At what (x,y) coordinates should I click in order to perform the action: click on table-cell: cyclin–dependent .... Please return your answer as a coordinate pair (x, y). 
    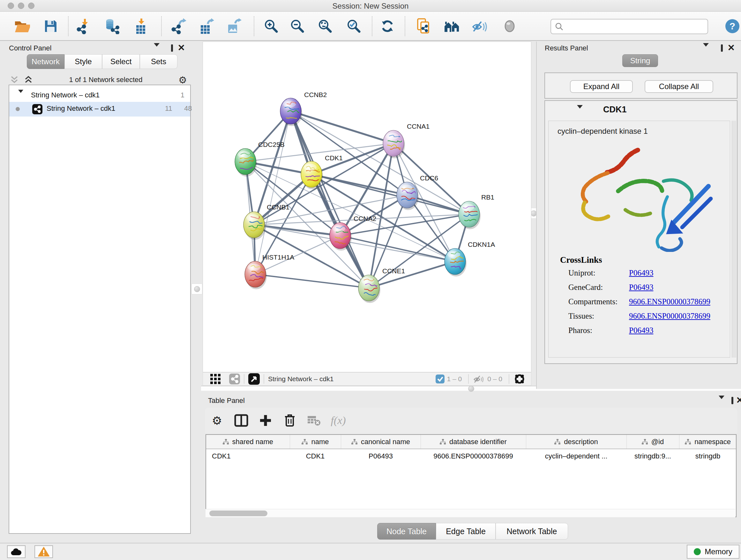
    Looking at the image, I should click on (576, 456).